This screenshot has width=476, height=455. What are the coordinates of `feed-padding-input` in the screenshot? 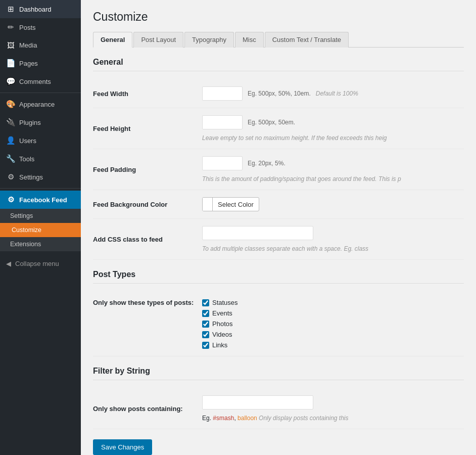 It's located at (222, 163).